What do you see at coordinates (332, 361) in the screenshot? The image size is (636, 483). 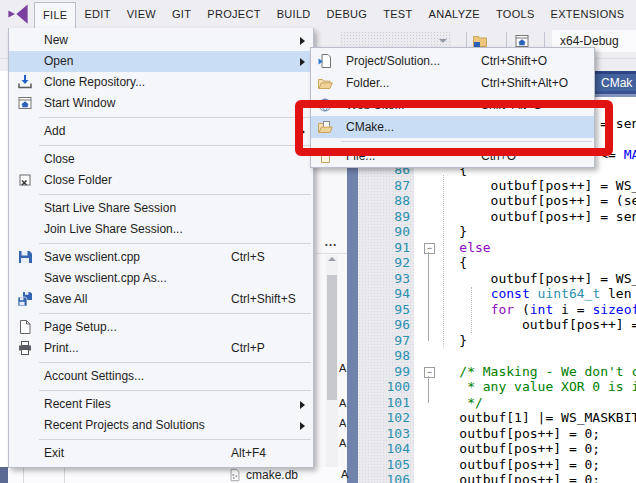 I see `explorer-scrollbar` at bounding box center [332, 361].